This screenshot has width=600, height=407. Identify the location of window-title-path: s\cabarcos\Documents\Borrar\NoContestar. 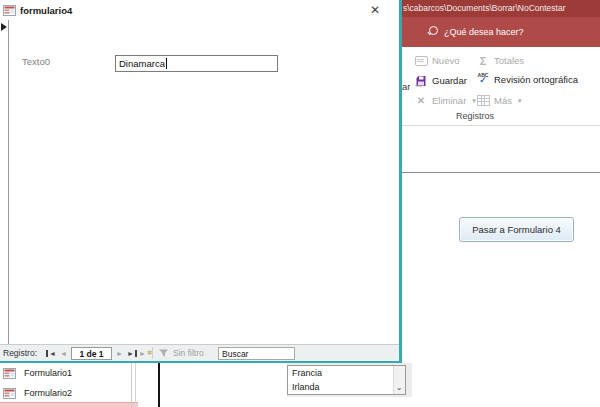
(501, 8).